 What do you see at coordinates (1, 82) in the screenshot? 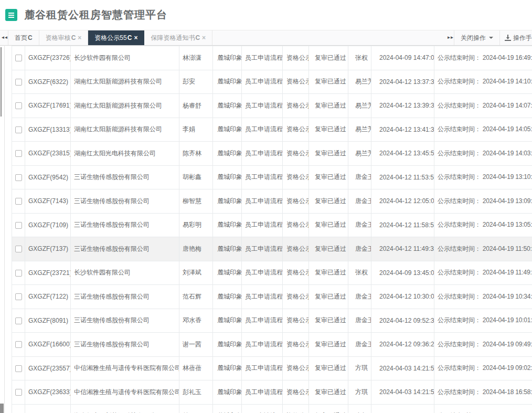
I see `left-scrollbar-thumb` at bounding box center [1, 82].